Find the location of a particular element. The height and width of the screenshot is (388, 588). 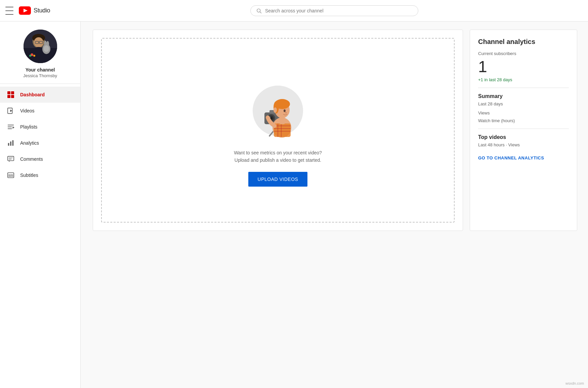

subscribers-label: Current subscribers is located at coordinates (523, 54).